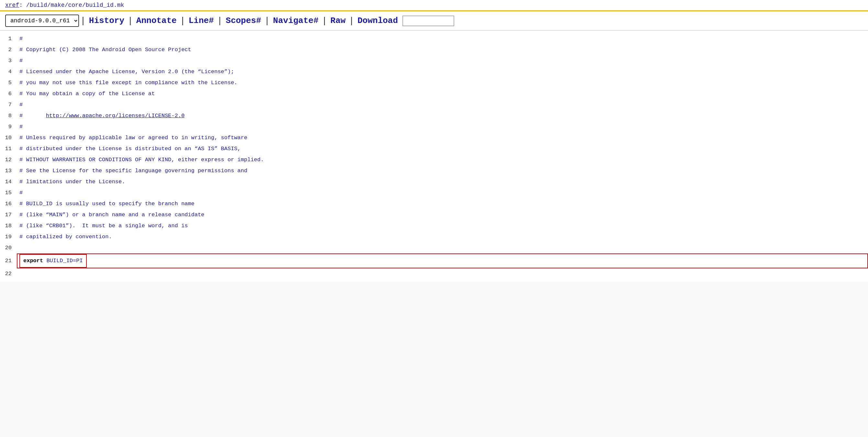 The image size is (868, 437). I want to click on line-content: # (like “CRB01”). It must be a single wo…, so click(442, 226).